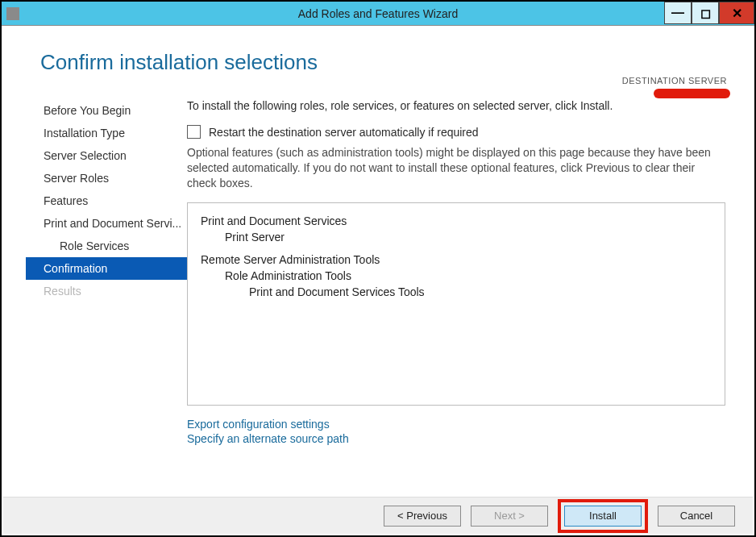 The image size is (756, 537). What do you see at coordinates (603, 516) in the screenshot?
I see `install-highlight: Install` at bounding box center [603, 516].